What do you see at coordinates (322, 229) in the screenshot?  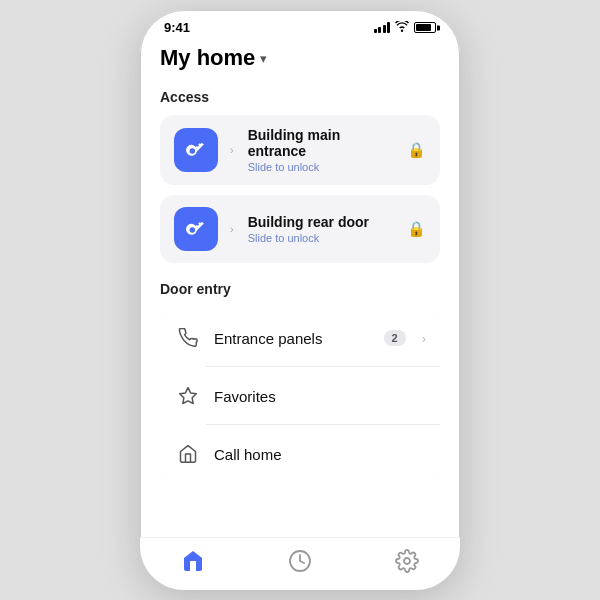 I see `access-text-rear: Building rear door Slide to unlock` at bounding box center [322, 229].